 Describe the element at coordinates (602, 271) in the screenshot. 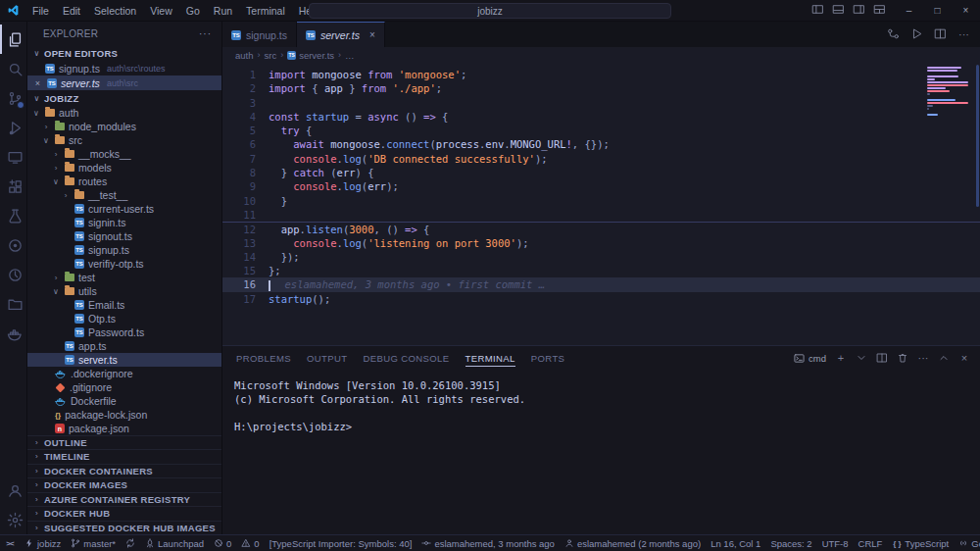

I see `code-line-15: 15};` at that location.